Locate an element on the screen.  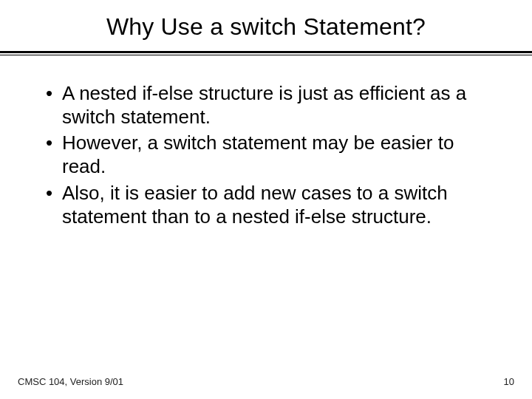
footer-page-no: 10 is located at coordinates (509, 381).